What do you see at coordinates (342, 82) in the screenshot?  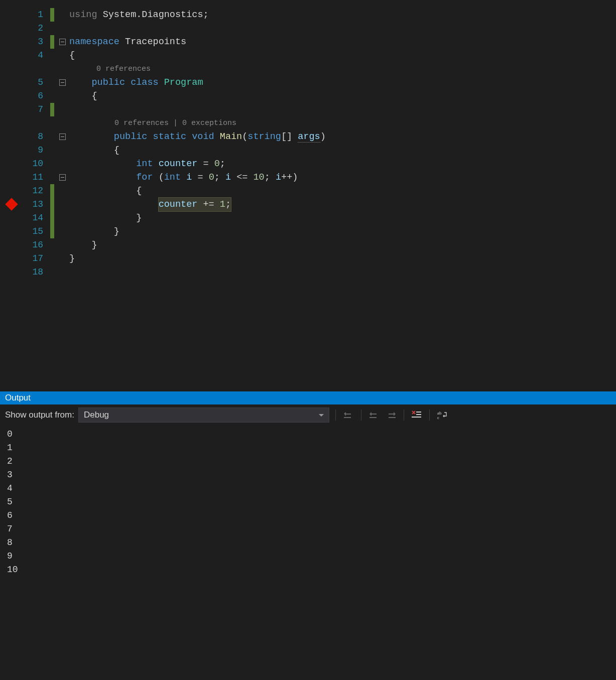 I see `code-line: public class Program` at bounding box center [342, 82].